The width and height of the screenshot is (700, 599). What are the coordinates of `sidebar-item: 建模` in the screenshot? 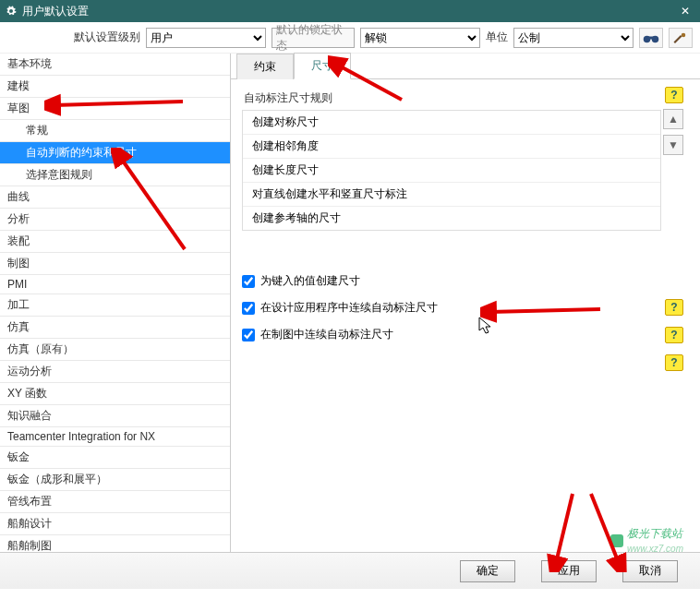 It's located at (115, 87).